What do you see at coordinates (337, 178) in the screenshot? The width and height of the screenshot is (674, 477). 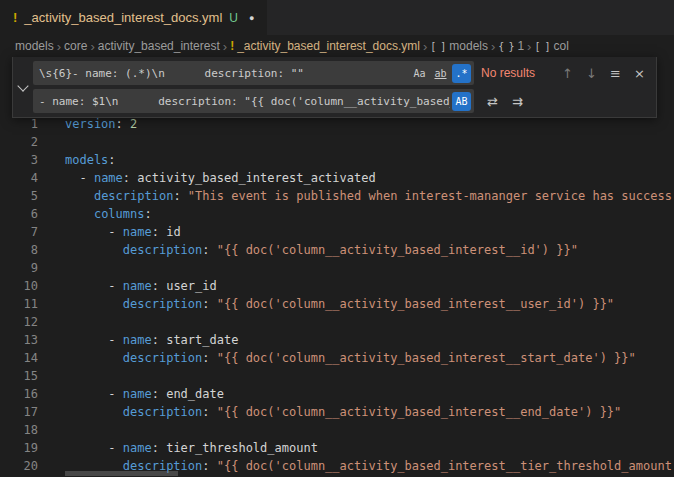 I see `code-line-4: 4 - name: activity_based_interest_activa…` at bounding box center [337, 178].